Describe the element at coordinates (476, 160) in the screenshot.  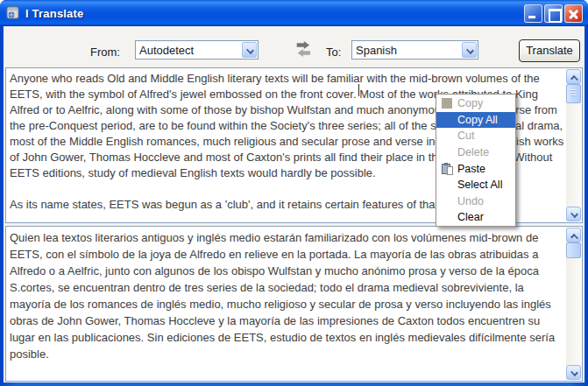
I see `context-menu: Copy Copy All Cut Delete Paste` at that location.